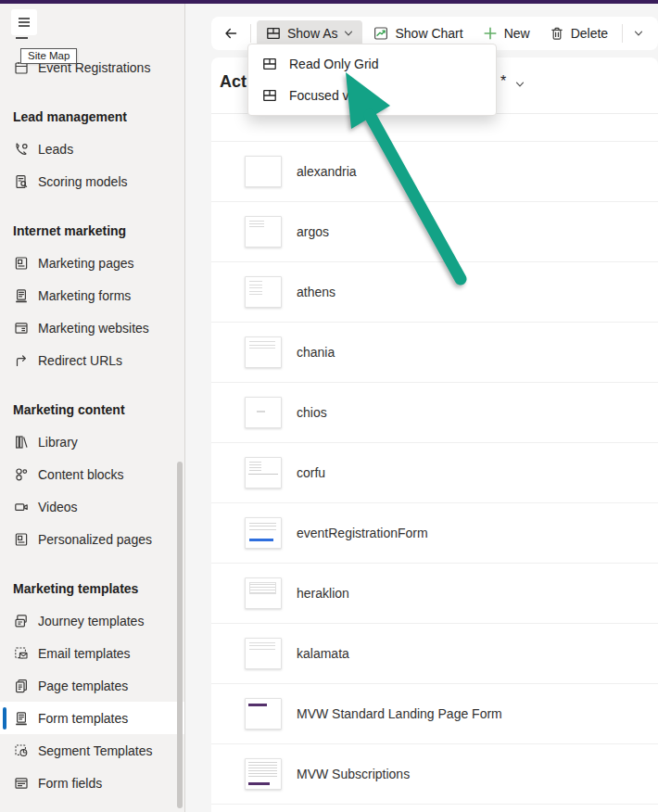  I want to click on hamburger-icon, so click(24, 22).